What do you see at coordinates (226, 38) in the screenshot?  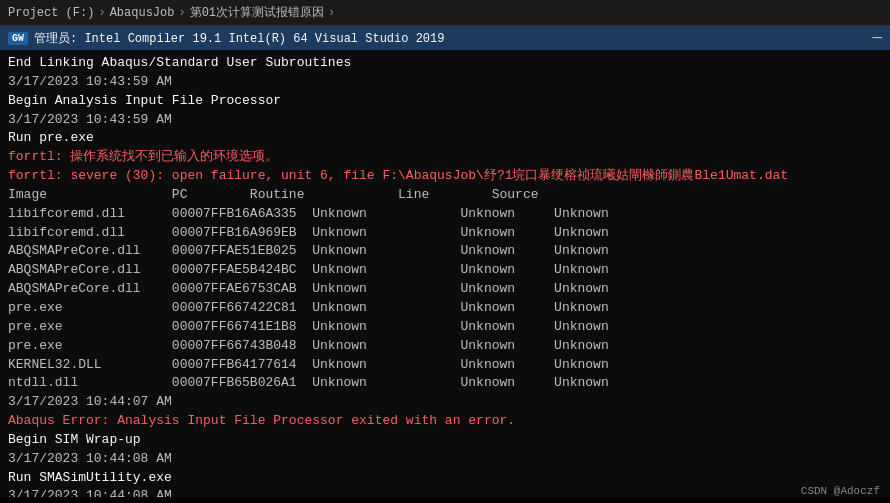 I see `admin-bar-left: GW 管理员: Intel Compiler 19.1 Intel(R) 64 …` at bounding box center [226, 38].